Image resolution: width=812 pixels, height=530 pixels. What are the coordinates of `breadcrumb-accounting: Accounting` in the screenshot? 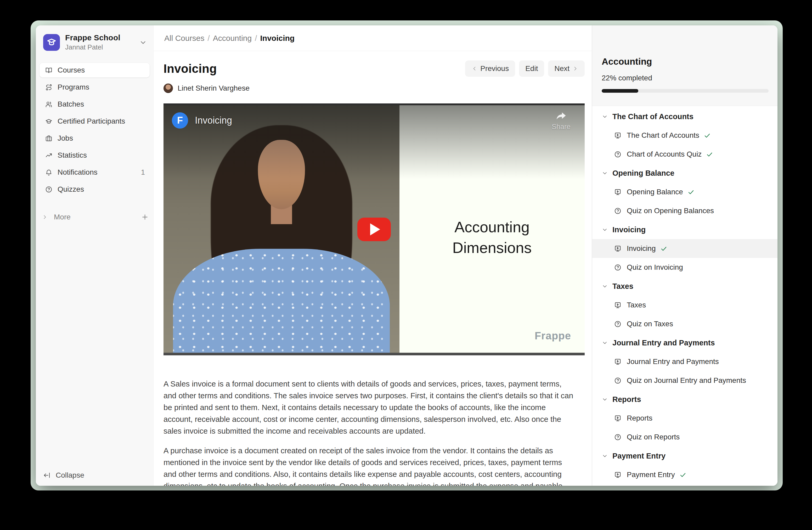 It's located at (232, 38).